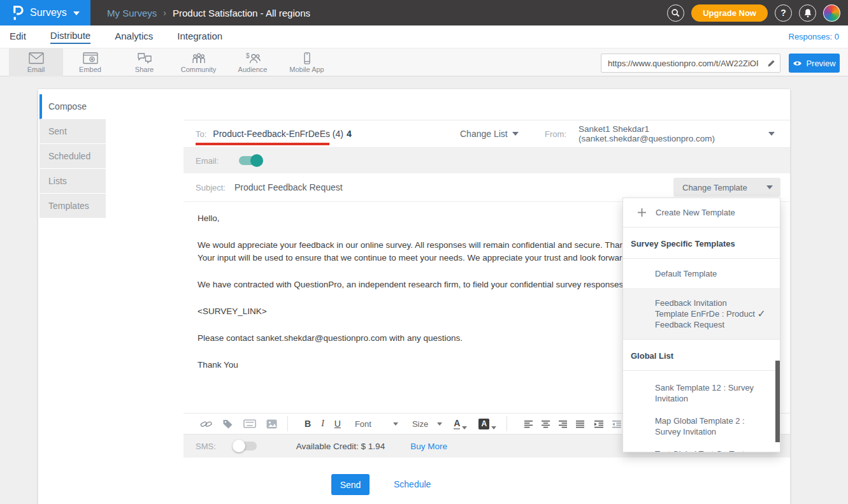 The height and width of the screenshot is (504, 848). What do you see at coordinates (814, 63) in the screenshot?
I see `preview-button: Preview` at bounding box center [814, 63].